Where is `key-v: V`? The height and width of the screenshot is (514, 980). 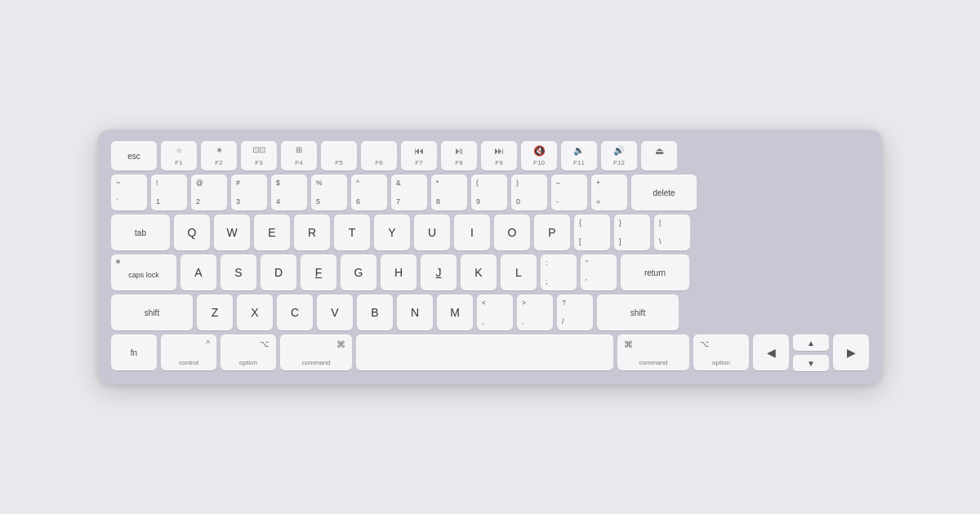 key-v: V is located at coordinates (335, 312).